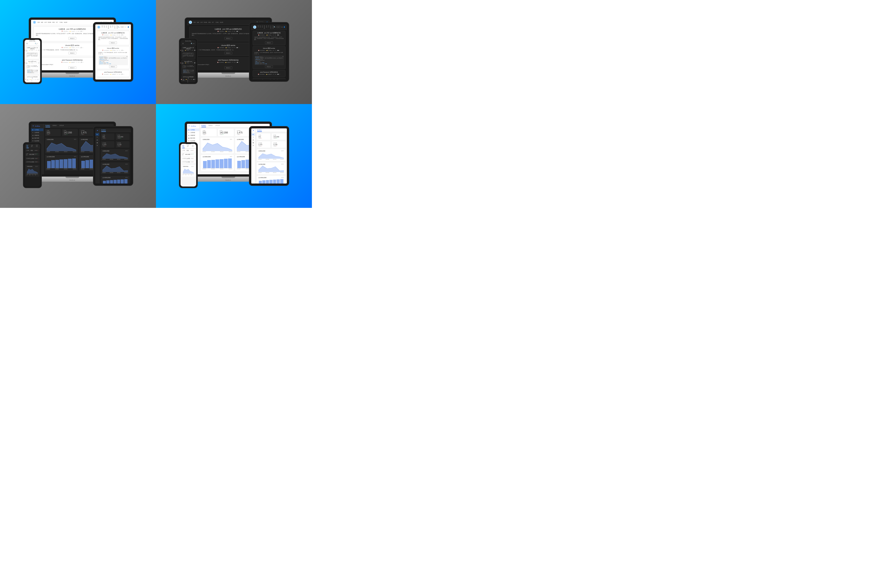  Describe the element at coordinates (284, 27) in the screenshot. I see `user-icon: 👤` at that location.